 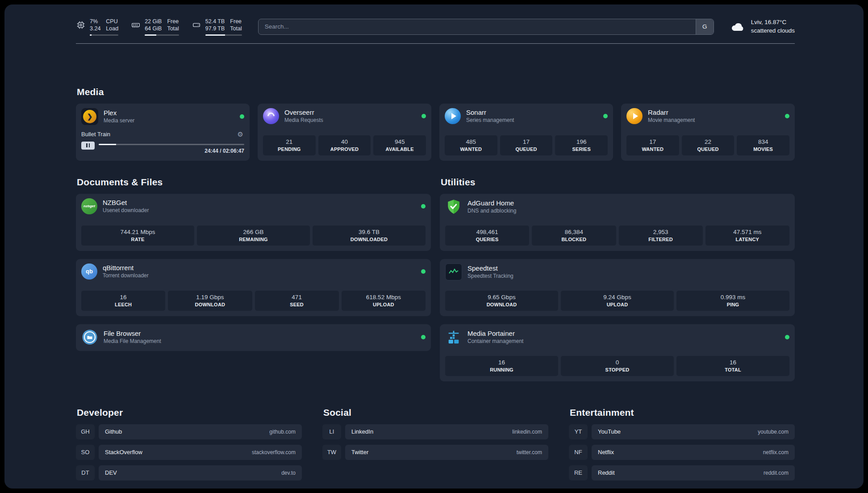 I want to click on stats-row: 16 RUNNING 0 STOPPED 16 TOTAL, so click(x=617, y=363).